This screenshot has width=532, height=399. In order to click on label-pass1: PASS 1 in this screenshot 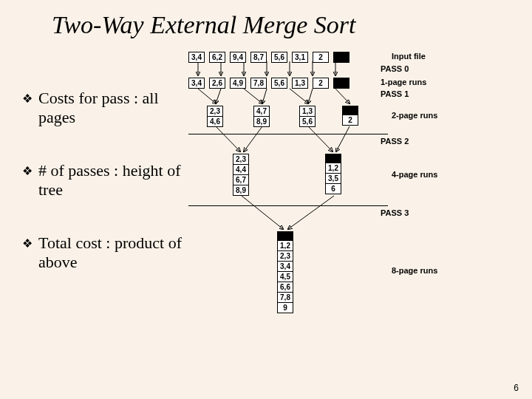, I will do `click(395, 94)`.